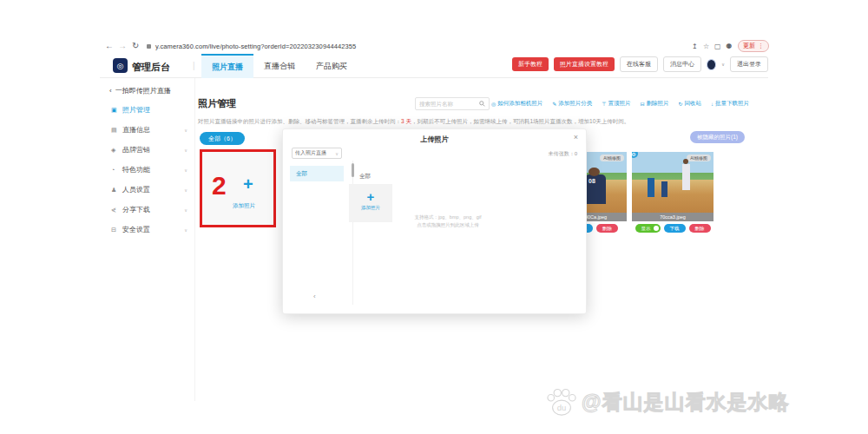 Image resolution: width=868 pixels, height=434 pixels. Describe the element at coordinates (448, 104) in the screenshot. I see `search-input` at that location.